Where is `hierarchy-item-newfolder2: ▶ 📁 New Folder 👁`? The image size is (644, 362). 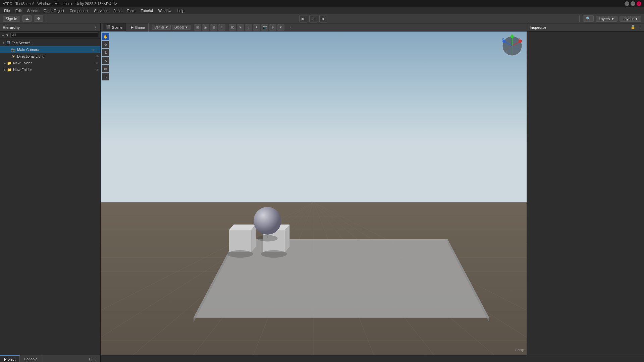
hierarchy-item-newfolder2: ▶ 📁 New Folder 👁 is located at coordinates (50, 70).